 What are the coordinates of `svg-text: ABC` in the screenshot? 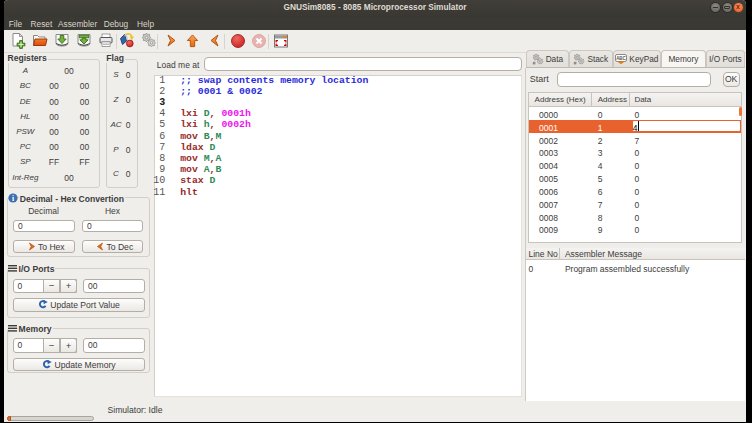 It's located at (621, 58).